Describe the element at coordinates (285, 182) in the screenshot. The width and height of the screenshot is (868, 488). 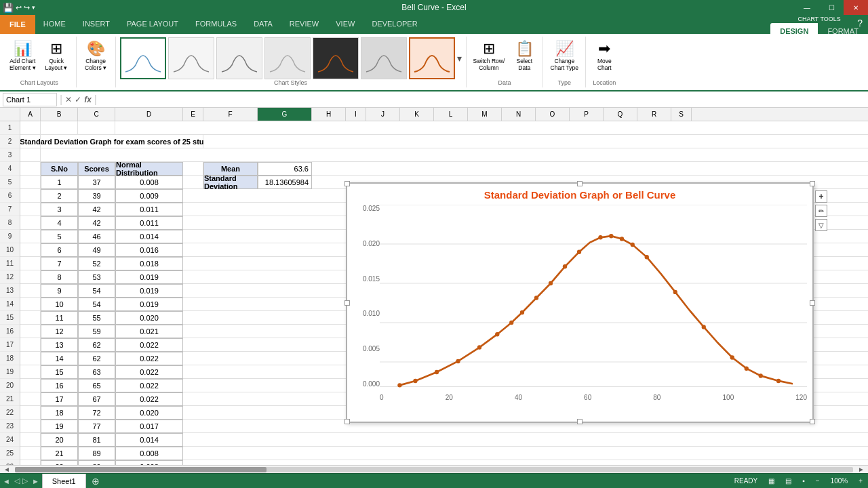
I see `cell-g5-std-val: 18.13605984` at that location.